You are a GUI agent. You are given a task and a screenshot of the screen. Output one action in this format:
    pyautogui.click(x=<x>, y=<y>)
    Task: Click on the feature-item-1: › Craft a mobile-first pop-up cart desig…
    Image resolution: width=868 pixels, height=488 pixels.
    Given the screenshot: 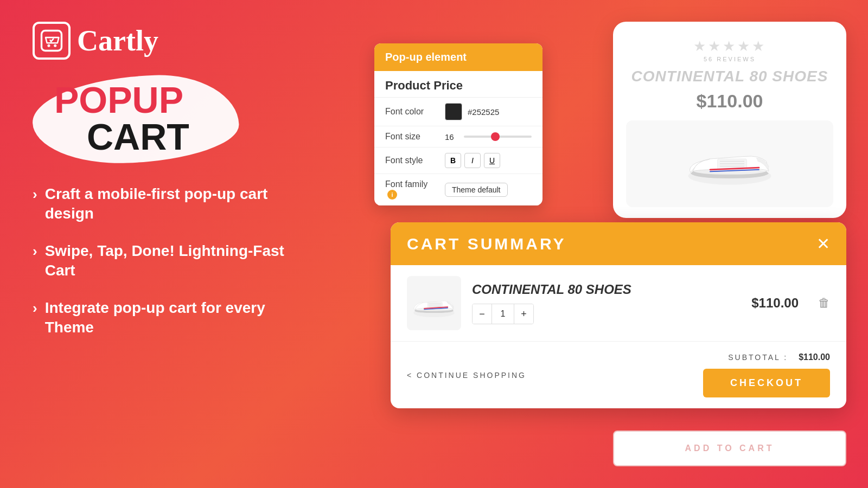 What is the action you would take?
    pyautogui.click(x=168, y=204)
    